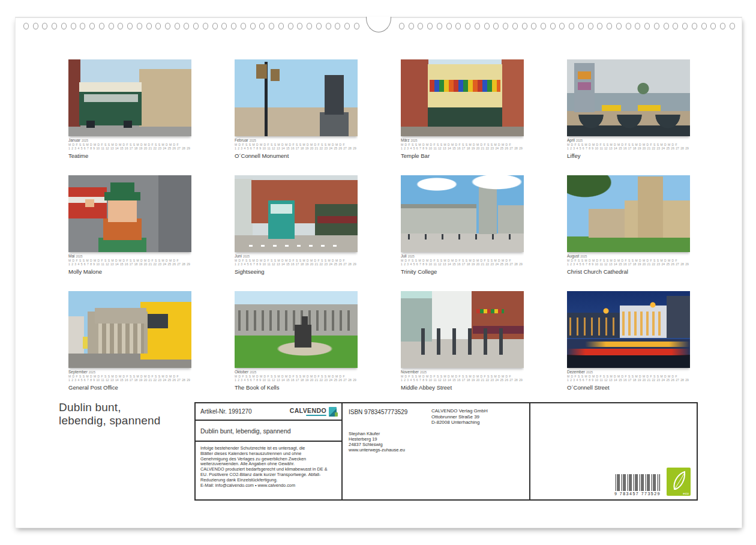 This screenshot has height=545, width=756. Describe the element at coordinates (437, 451) in the screenshot. I see `imprint-middle-column: ISBN 9783457773529 CALVENDO Verlag GmbH …` at that location.